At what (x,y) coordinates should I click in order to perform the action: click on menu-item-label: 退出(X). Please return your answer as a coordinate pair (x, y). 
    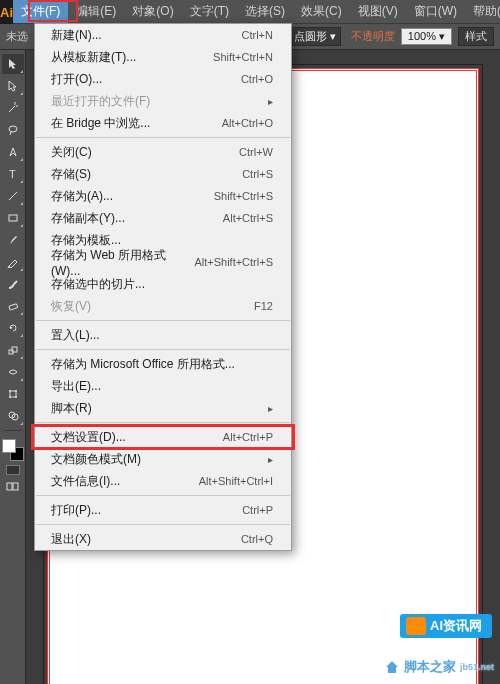
    Looking at the image, I should click on (71, 540).